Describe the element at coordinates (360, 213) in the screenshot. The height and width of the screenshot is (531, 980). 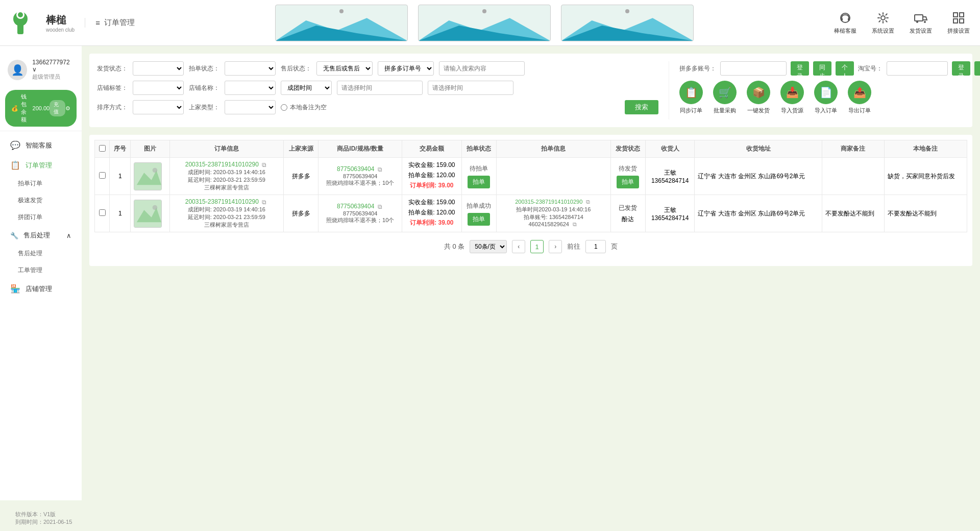
I see `row2-product-info: 87750639404⧉ 87750639404 照烧鸡排味不退不换；10个` at that location.